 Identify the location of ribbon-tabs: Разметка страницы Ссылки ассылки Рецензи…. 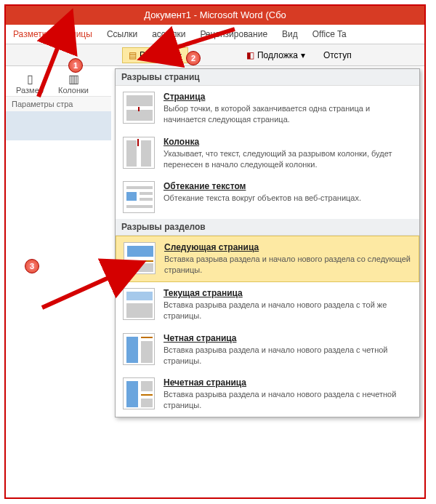
(215, 35).